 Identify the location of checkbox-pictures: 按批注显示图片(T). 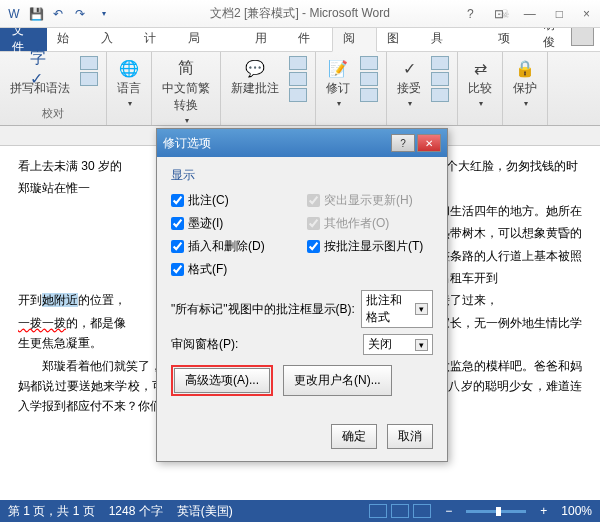
(370, 246).